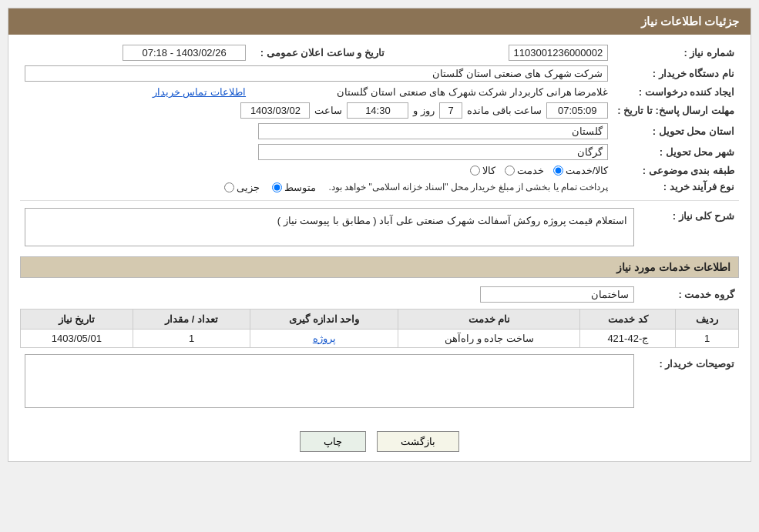 The height and width of the screenshot is (532, 759). I want to click on th-kod: کد خدمت, so click(628, 319).